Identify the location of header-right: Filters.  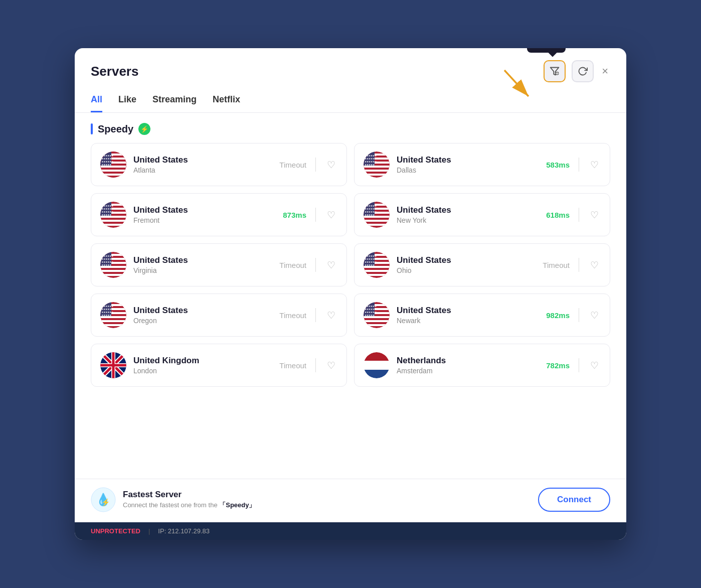
(577, 71).